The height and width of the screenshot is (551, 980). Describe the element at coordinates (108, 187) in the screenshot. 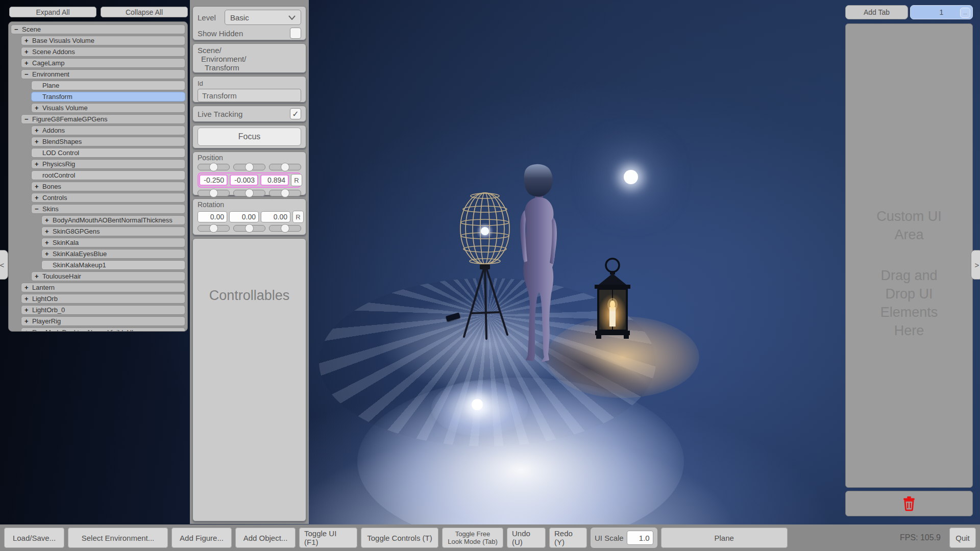

I see `tree-item-bones: +Bones` at that location.